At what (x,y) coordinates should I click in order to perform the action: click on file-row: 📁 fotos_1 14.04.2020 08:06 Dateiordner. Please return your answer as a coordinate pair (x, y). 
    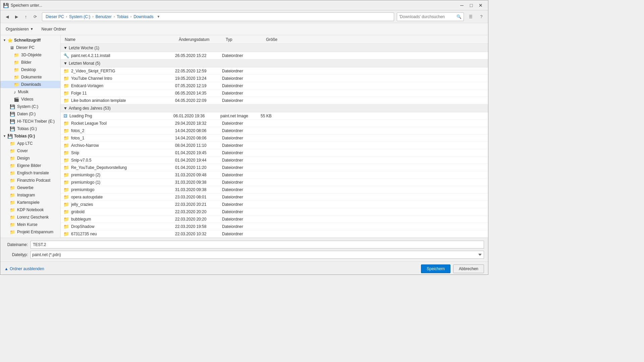
    Looking at the image, I should click on (274, 138).